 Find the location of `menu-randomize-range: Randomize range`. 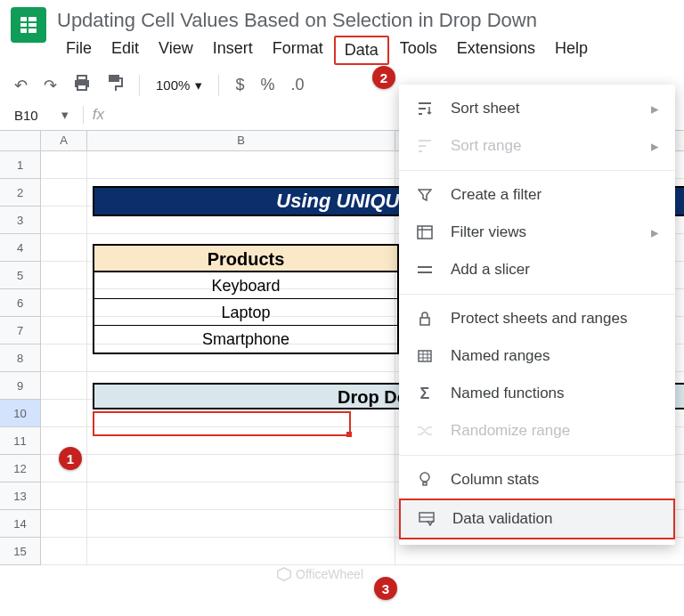

menu-randomize-range: Randomize range is located at coordinates (537, 431).